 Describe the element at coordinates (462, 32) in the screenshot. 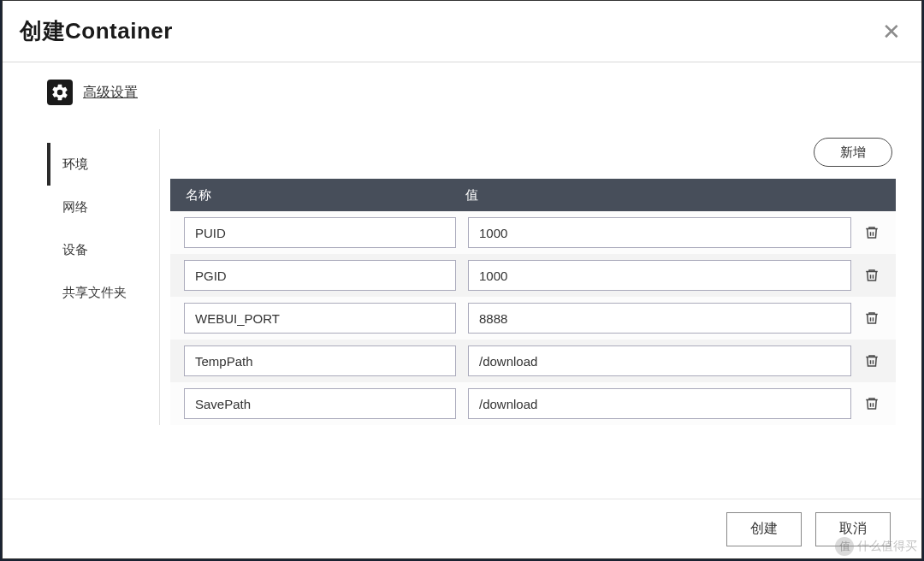

I see `titlebar: 创建Container ✕` at that location.